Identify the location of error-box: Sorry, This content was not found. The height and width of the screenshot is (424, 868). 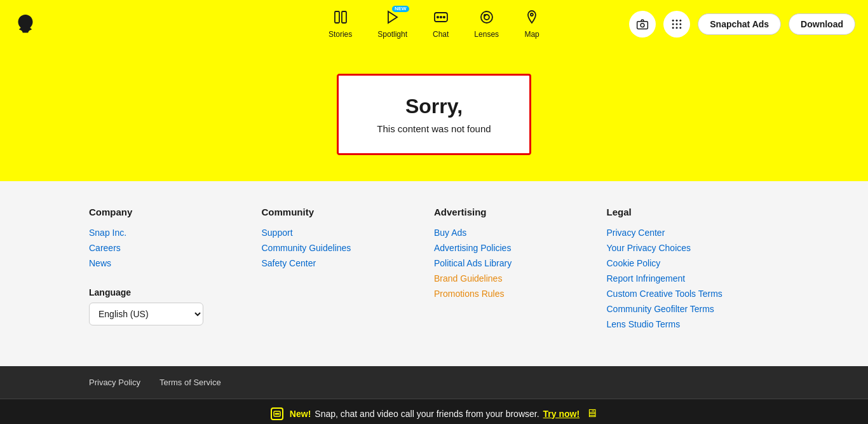
(433, 114).